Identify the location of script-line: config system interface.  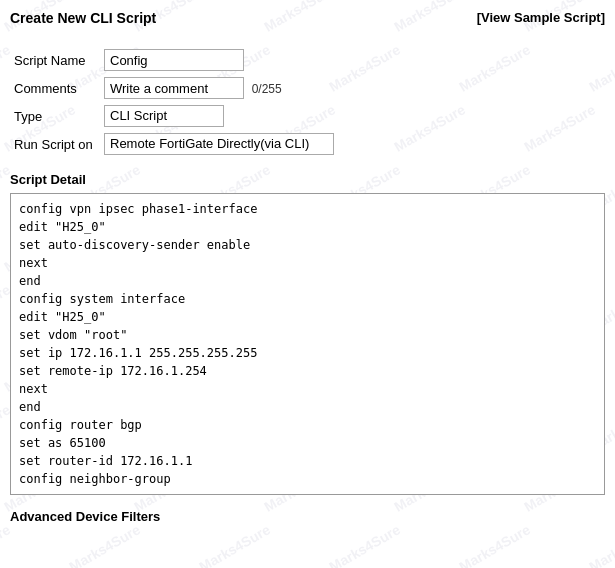
(308, 299).